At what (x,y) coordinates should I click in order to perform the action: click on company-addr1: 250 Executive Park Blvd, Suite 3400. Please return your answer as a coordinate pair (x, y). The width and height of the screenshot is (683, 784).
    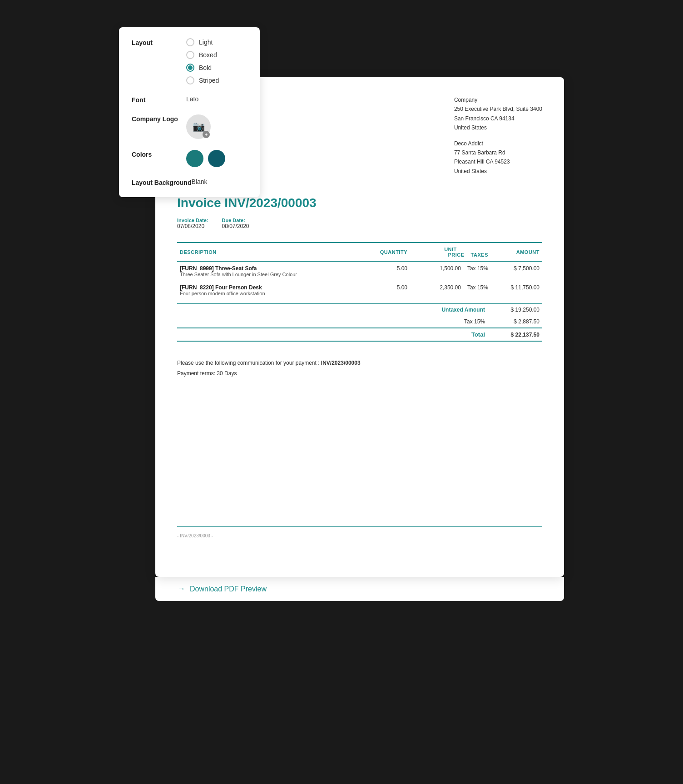
    Looking at the image, I should click on (498, 109).